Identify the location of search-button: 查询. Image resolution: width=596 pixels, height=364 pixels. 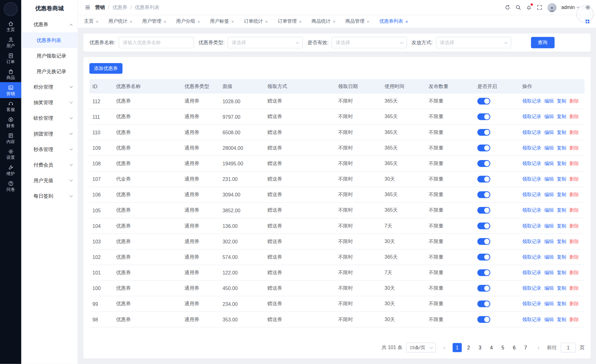
(543, 43).